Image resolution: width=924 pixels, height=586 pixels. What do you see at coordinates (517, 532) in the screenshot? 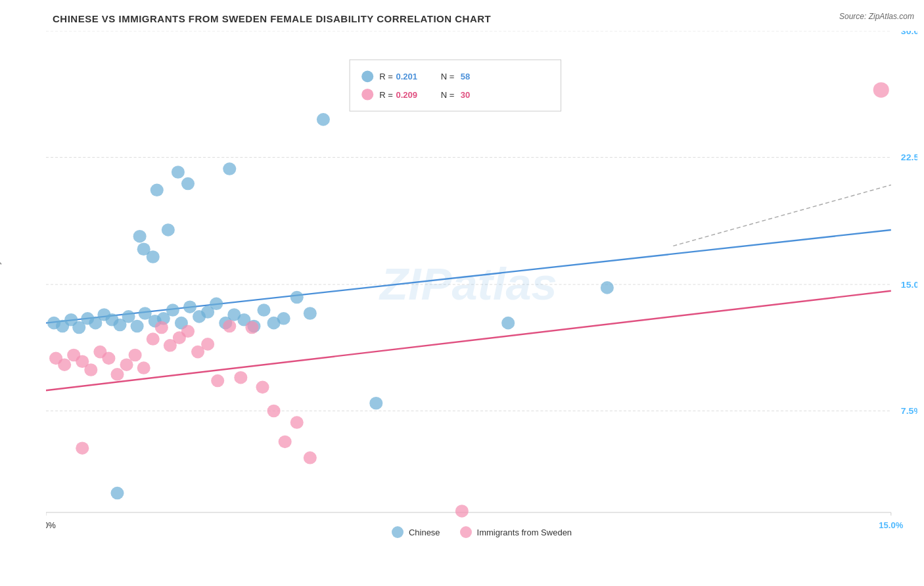
I see `legend-item-sweden: Immigrants from Sweden` at bounding box center [517, 532].